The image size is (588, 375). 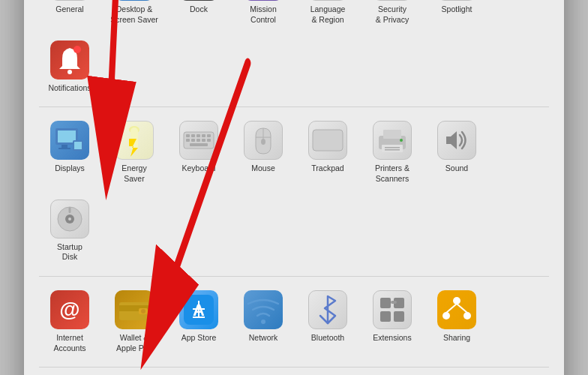 I want to click on pref-notifications: Notifications, so click(x=70, y=68).